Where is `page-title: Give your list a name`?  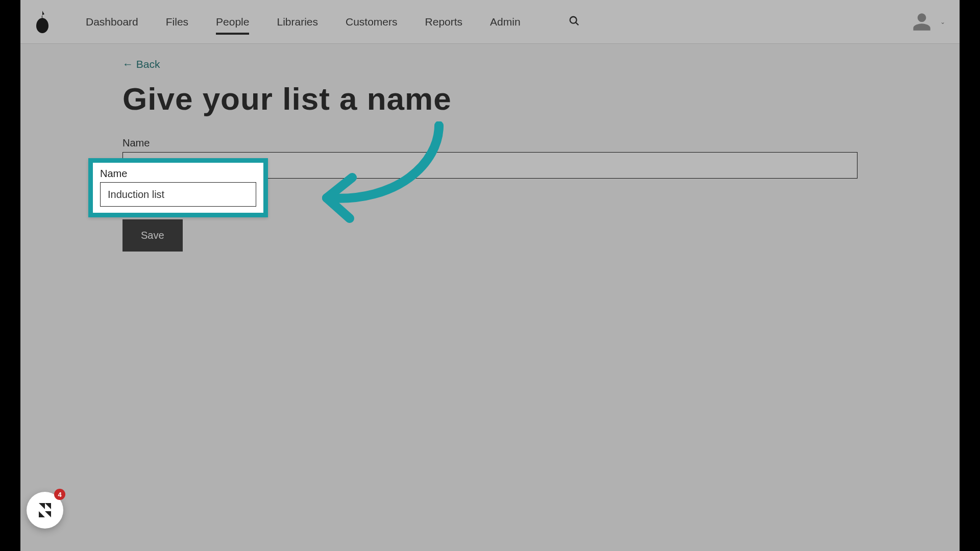
page-title: Give your list a name is located at coordinates (490, 99).